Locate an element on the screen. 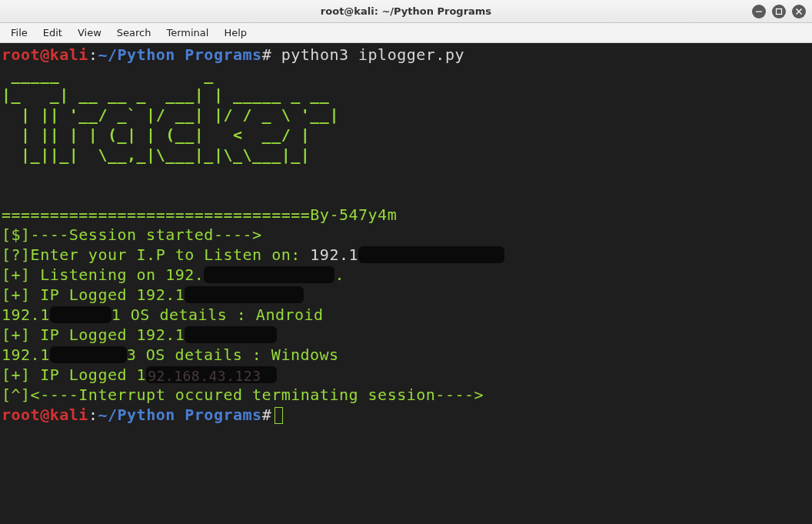 Image resolution: width=812 pixels, height=524 pixels. window-controls is located at coordinates (779, 12).